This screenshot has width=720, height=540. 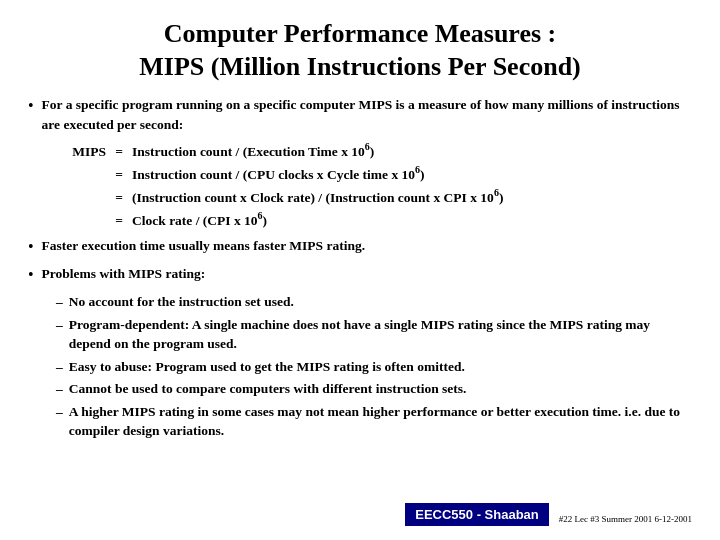 What do you see at coordinates (360, 114) in the screenshot?
I see `bullet-1: • For a specific program running on a sp…` at bounding box center [360, 114].